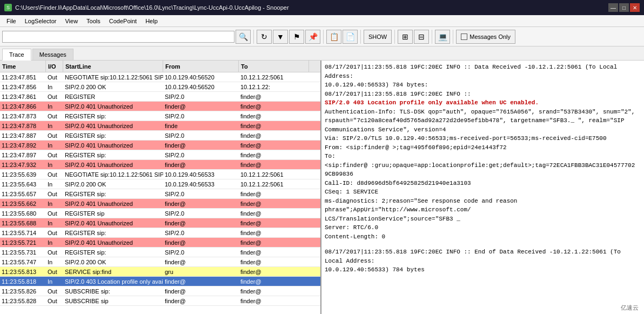  What do you see at coordinates (160, 106) in the screenshot?
I see `table-row: 11:23:47.866 In SIP/2.0 401 Unauthorized…` at bounding box center [160, 106].